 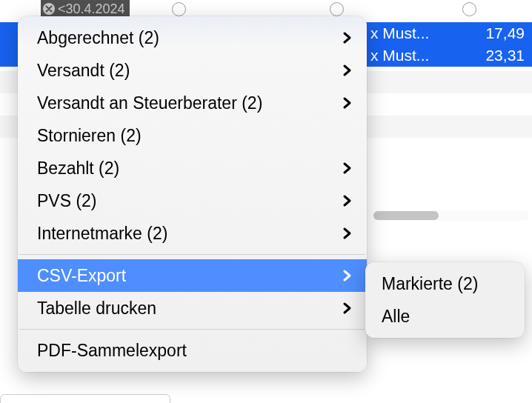 I want to click on menu-item-internetmarke: Internetmarke (2), so click(x=193, y=233).